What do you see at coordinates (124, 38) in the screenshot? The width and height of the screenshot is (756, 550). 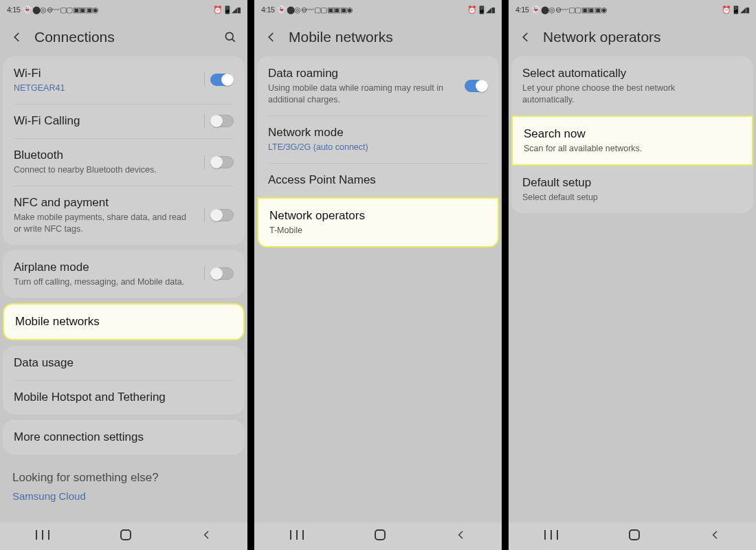 I see `app-bar: Connections` at bounding box center [124, 38].